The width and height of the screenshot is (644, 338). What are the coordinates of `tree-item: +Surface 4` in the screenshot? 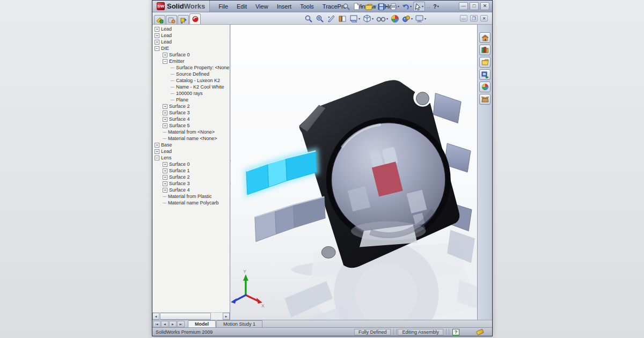 It's located at (191, 119).